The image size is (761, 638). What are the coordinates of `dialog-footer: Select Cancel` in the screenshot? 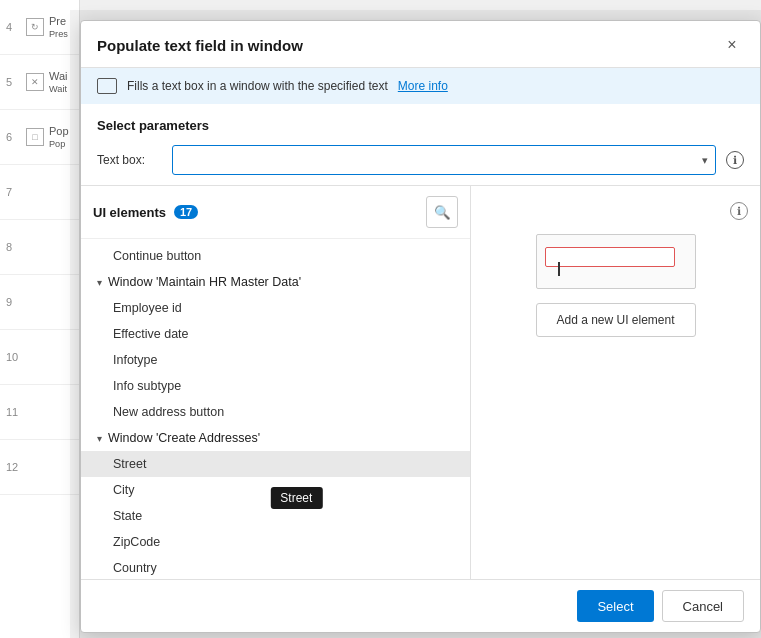 It's located at (420, 606).